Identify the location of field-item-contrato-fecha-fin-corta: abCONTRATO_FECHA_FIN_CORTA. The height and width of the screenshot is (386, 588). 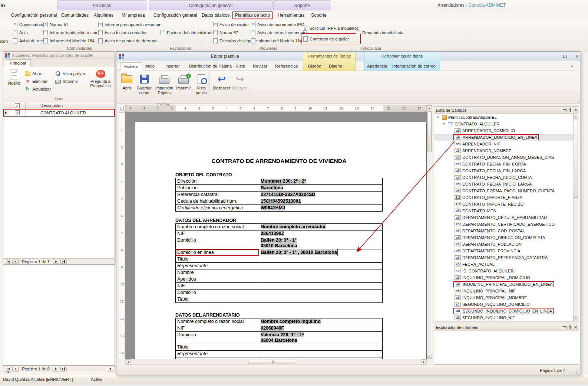
(503, 164).